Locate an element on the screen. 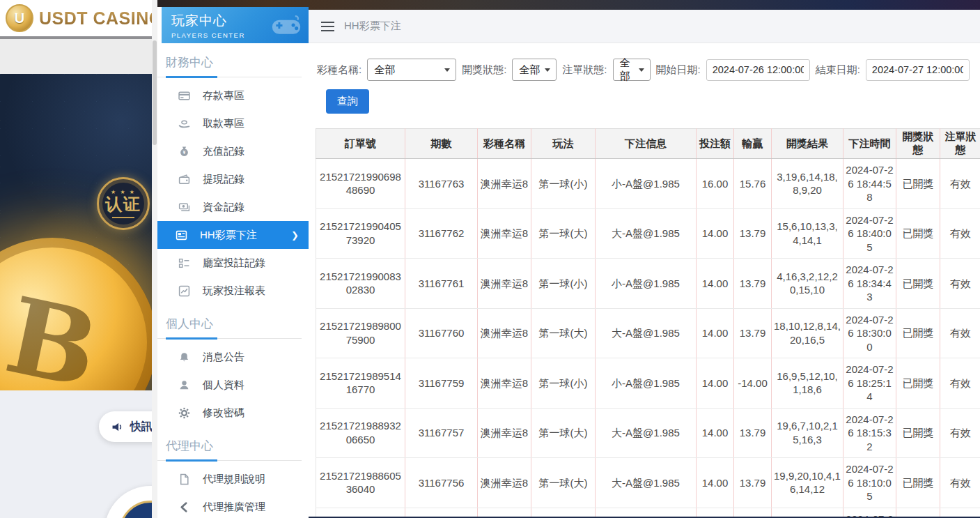 The width and height of the screenshot is (980, 518). sidebar-section-finance: 財務中心 is located at coordinates (233, 63).